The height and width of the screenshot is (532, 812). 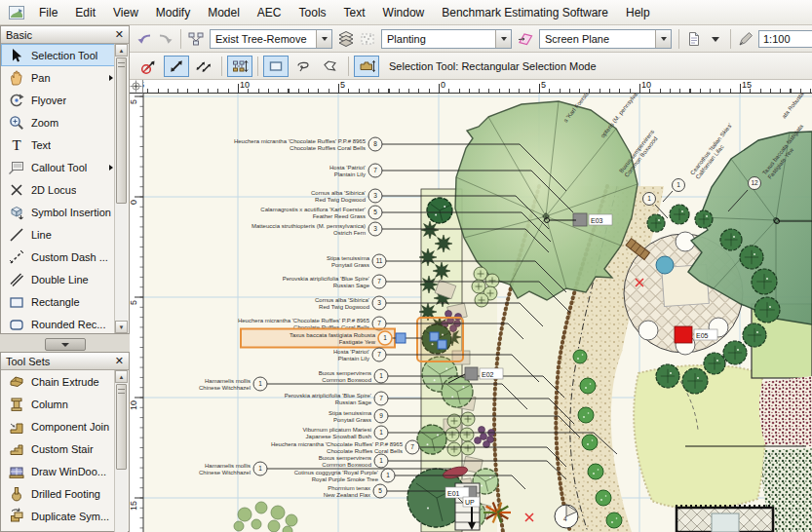 I want to click on working-plane-icon, so click(x=525, y=39).